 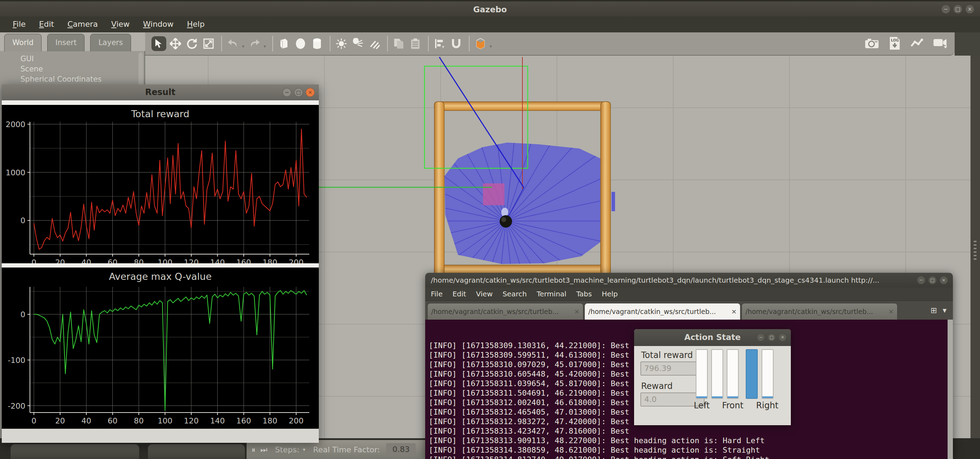 What do you see at coordinates (243, 46) in the screenshot?
I see `undo-history-chevron-icon: ▾` at bounding box center [243, 46].